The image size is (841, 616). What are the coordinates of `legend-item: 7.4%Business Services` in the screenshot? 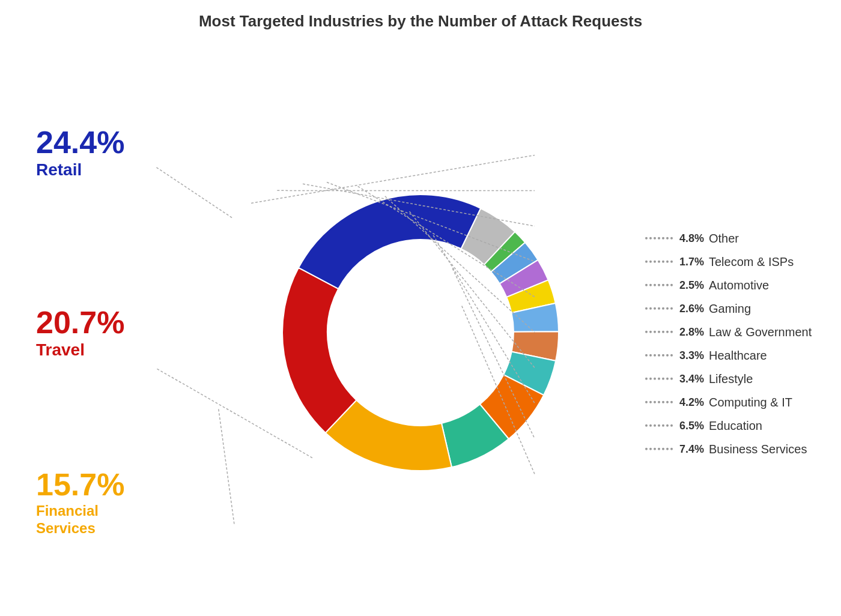 It's located at (737, 449).